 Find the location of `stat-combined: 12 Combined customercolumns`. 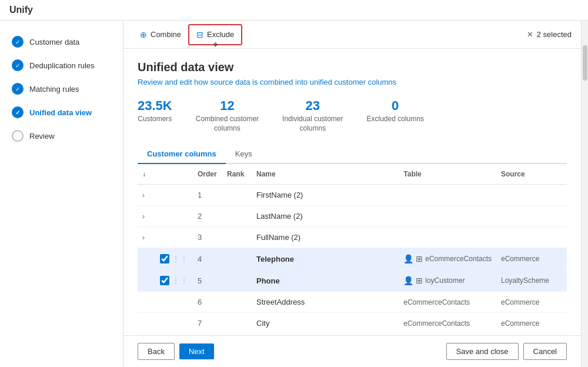

stat-combined: 12 Combined customercolumns is located at coordinates (227, 115).